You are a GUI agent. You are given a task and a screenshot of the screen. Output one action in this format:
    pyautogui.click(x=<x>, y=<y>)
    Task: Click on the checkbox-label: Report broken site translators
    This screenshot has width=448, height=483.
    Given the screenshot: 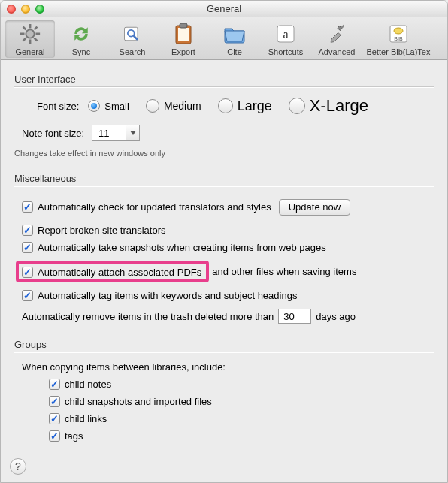 What is the action you would take?
    pyautogui.click(x=102, y=230)
    